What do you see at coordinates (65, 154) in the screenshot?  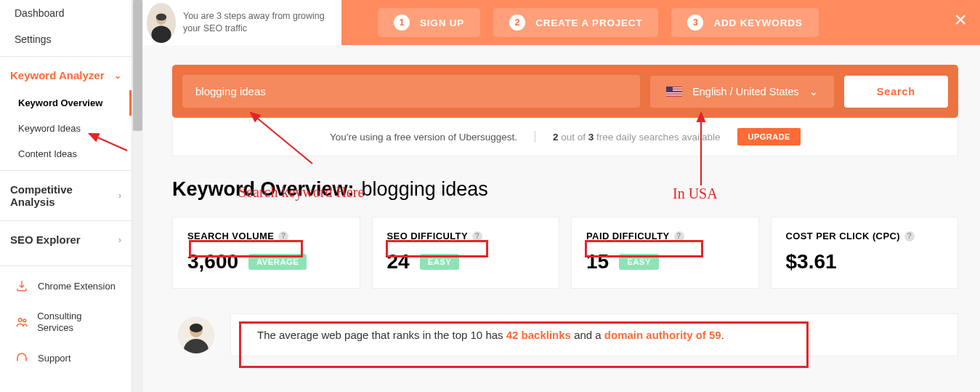 I see `sidebar-sub-content-ideas: Content Ideas` at bounding box center [65, 154].